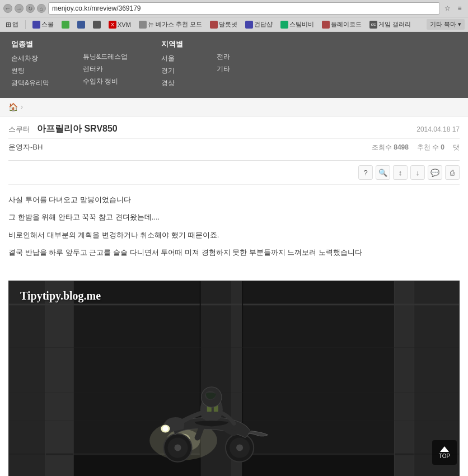 The height and width of the screenshot is (476, 468). I want to click on recommend-value: 0, so click(442, 147).